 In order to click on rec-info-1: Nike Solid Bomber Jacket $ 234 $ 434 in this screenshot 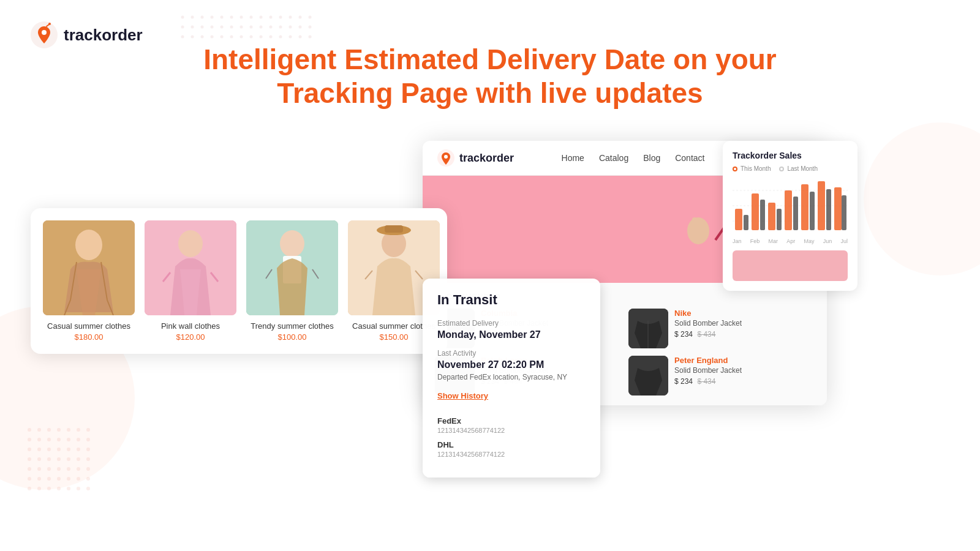, I will do `click(708, 323)`.